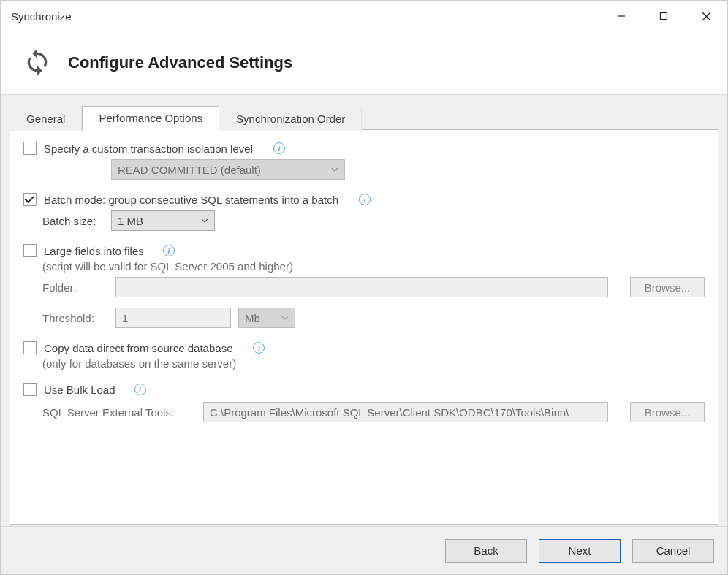 The image size is (728, 575). What do you see at coordinates (267, 318) in the screenshot?
I see `select-threshold-unit: Mb` at bounding box center [267, 318].